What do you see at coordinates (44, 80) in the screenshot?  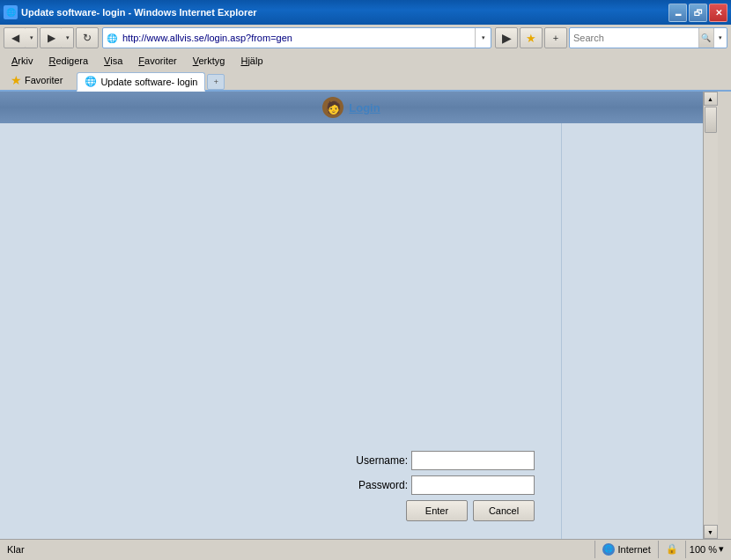 I see `favorites-label: Favoriter` at bounding box center [44, 80].